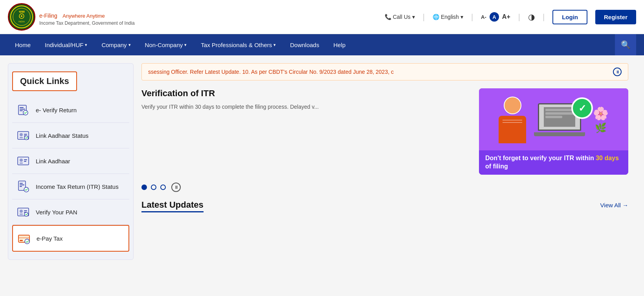 Image resolution: width=644 pixels, height=296 pixels. What do you see at coordinates (339, 45) in the screenshot?
I see `nav-label-help: Help` at bounding box center [339, 45].